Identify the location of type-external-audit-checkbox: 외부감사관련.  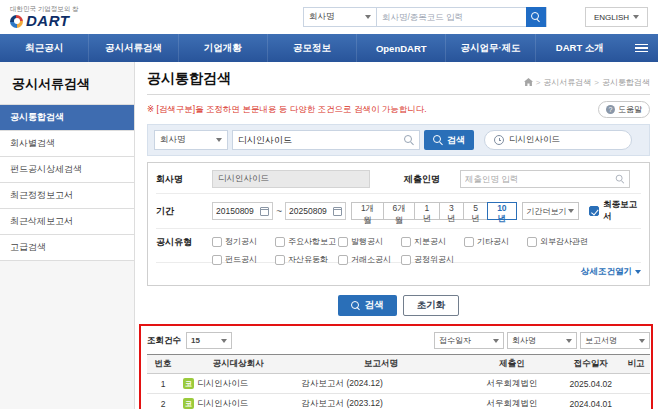
(558, 242).